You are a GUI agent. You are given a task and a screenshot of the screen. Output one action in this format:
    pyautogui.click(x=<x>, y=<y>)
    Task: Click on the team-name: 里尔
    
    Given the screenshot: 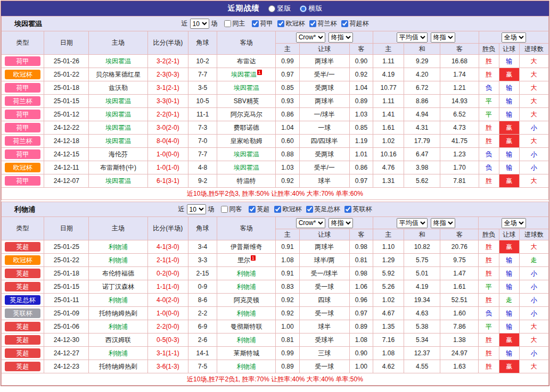 What is the action you would take?
    pyautogui.click(x=244, y=260)
    